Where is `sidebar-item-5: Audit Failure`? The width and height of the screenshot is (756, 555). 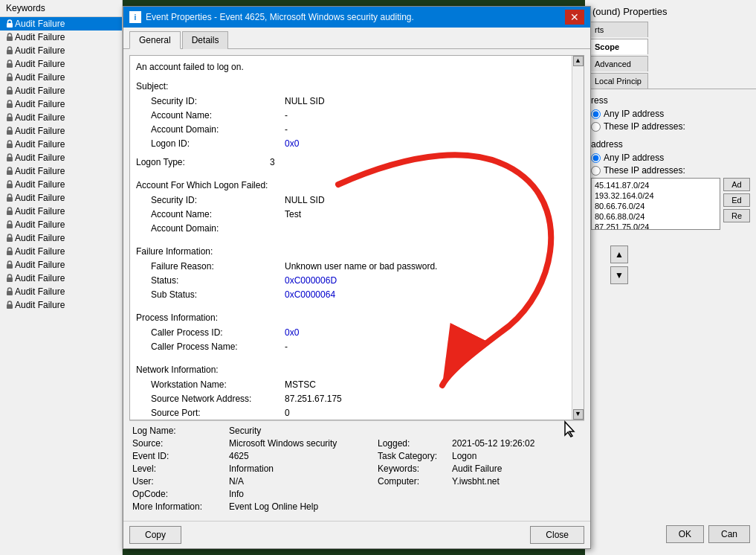 sidebar-item-5: Audit Failure is located at coordinates (61, 91).